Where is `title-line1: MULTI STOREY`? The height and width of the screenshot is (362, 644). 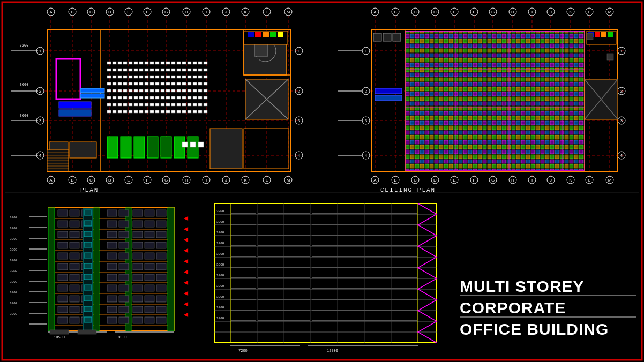
title-line1: MULTI STOREY is located at coordinates (522, 286).